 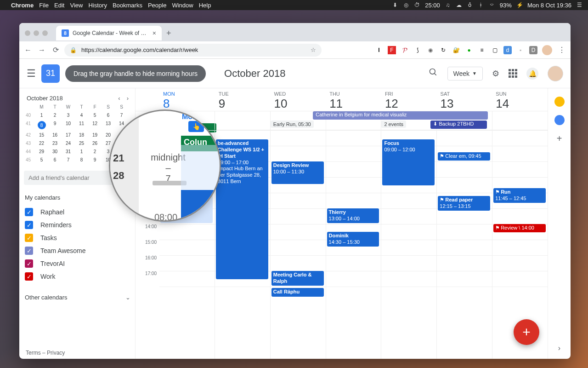 What do you see at coordinates (187, 99) in the screenshot?
I see `day-header: Mon8` at bounding box center [187, 99].